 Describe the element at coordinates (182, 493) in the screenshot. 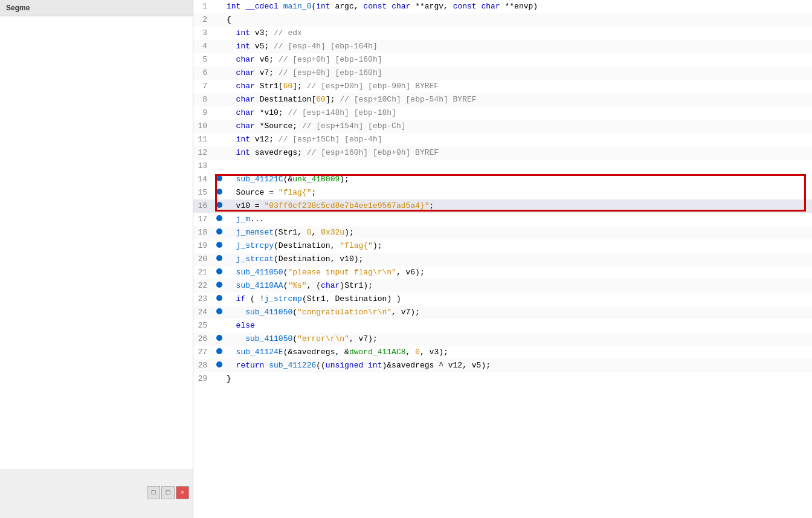

I see `close-button: ×` at that location.